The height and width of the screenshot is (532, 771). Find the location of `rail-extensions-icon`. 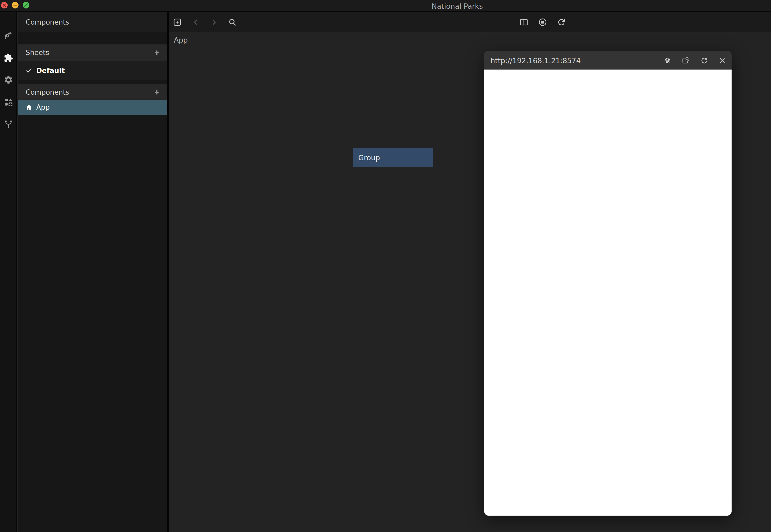

rail-extensions-icon is located at coordinates (9, 102).